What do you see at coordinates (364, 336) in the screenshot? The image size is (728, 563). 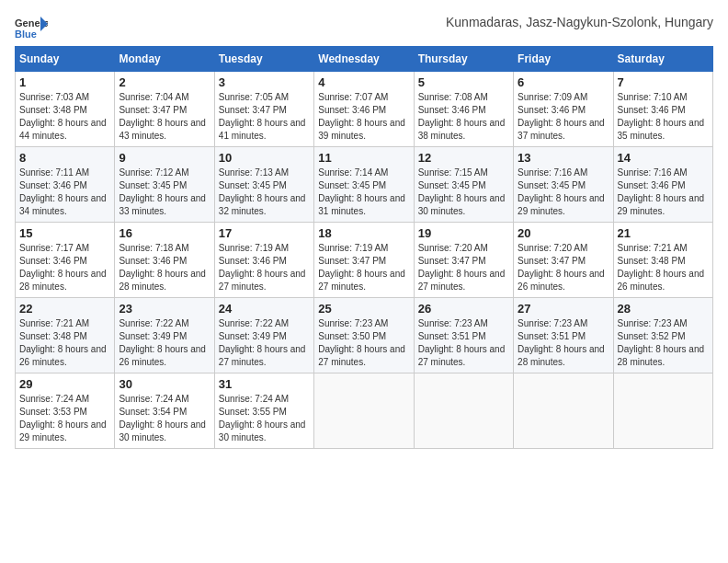 I see `calendar-cell: 25Sunrise: 7:23 AM Sunset: 3:50 PM Dayli…` at bounding box center [364, 336].